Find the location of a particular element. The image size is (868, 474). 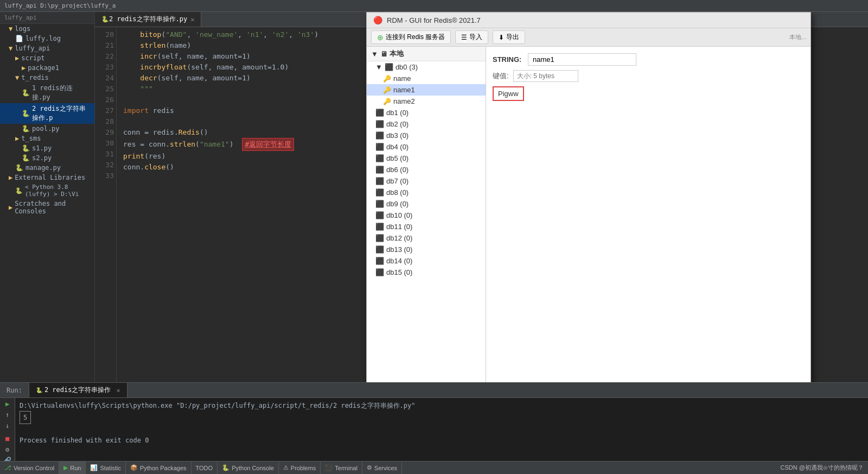

rdm-db1: ⬛db1 (0) is located at coordinates (426, 113).